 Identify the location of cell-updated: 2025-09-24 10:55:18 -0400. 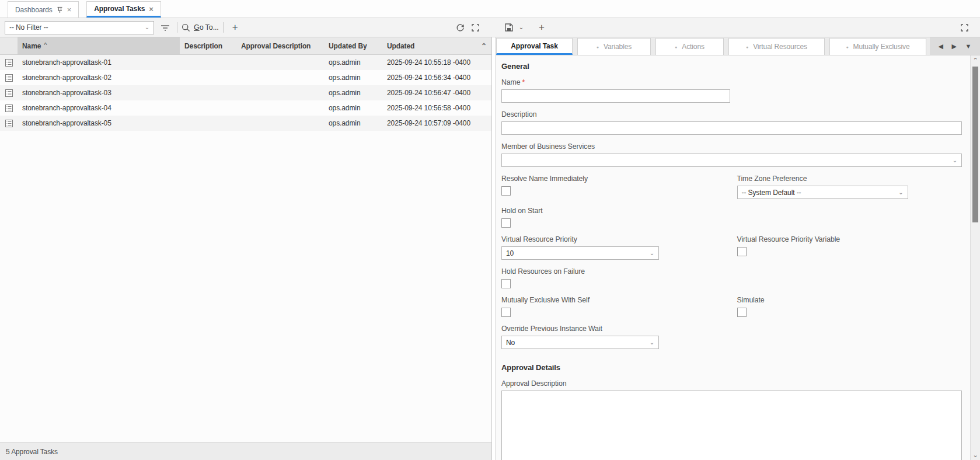
(437, 62).